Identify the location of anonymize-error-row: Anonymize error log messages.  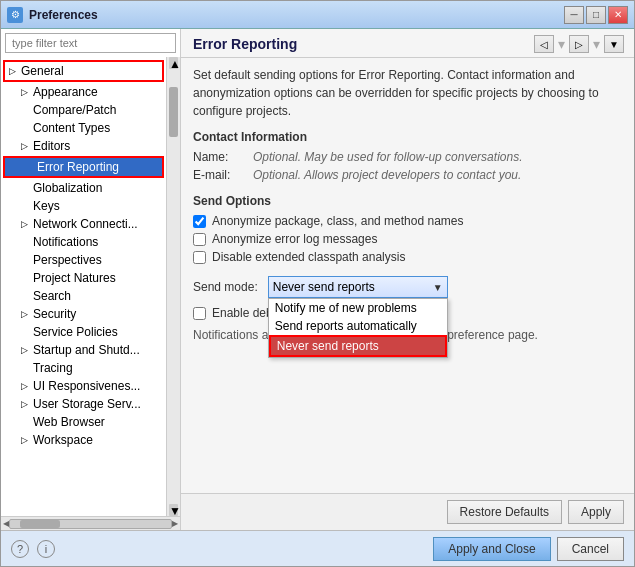
(408, 239).